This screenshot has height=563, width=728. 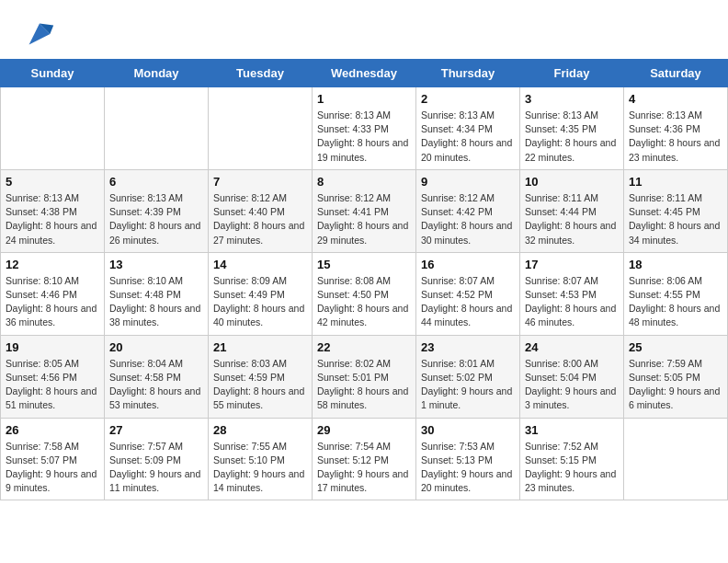 I want to click on day-cell: 20Sunrise: 8:04 AM Sunset: 4:58 PM Dayli…, so click(x=156, y=376).